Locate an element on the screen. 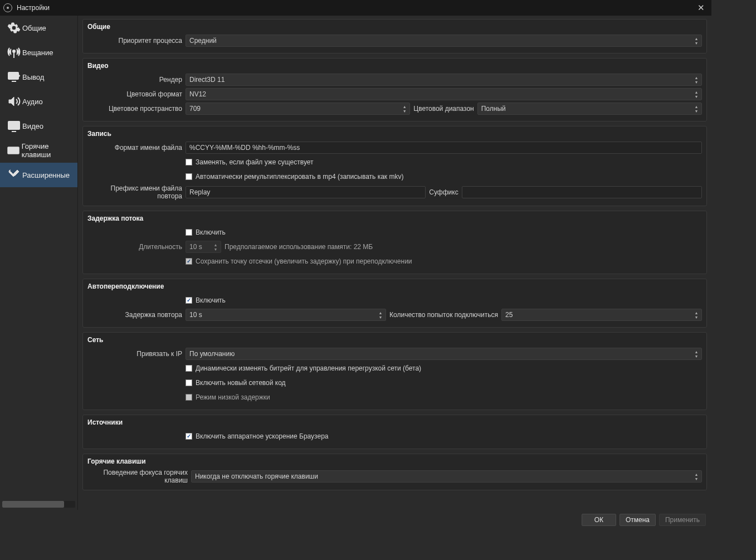 This screenshot has width=756, height=560. select-color-format: NV12 ▲▼ is located at coordinates (443, 94).